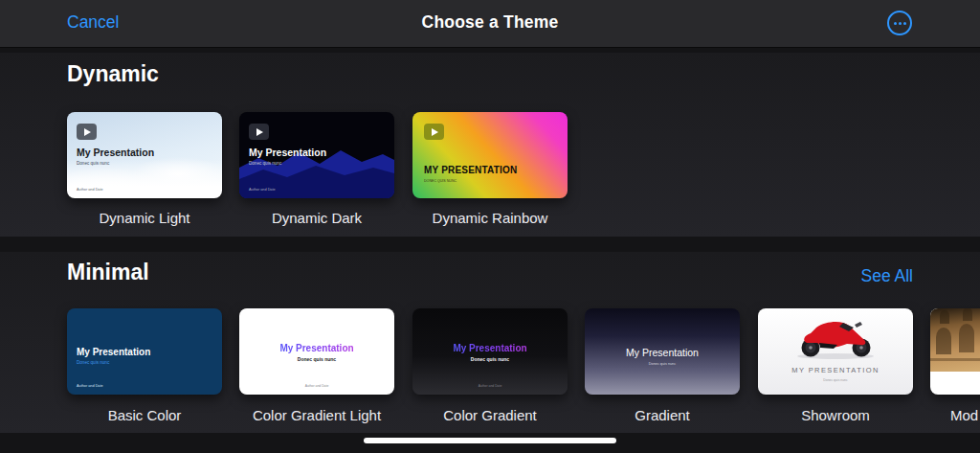 This screenshot has width=980, height=453. Describe the element at coordinates (145, 155) in the screenshot. I see `theme-card-dynamic-light: My Presentation Donec quis nunc Author a…` at that location.